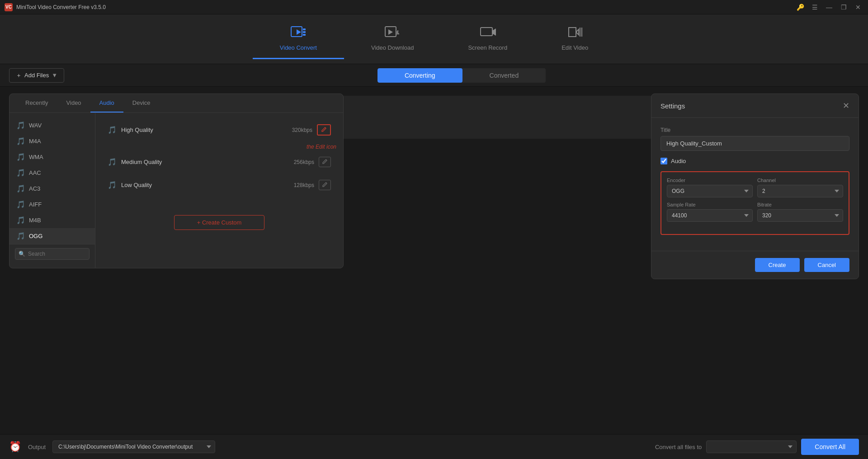 The width and height of the screenshot is (868, 459). What do you see at coordinates (21, 157) in the screenshot?
I see `wma-icon: 🎵` at bounding box center [21, 157].